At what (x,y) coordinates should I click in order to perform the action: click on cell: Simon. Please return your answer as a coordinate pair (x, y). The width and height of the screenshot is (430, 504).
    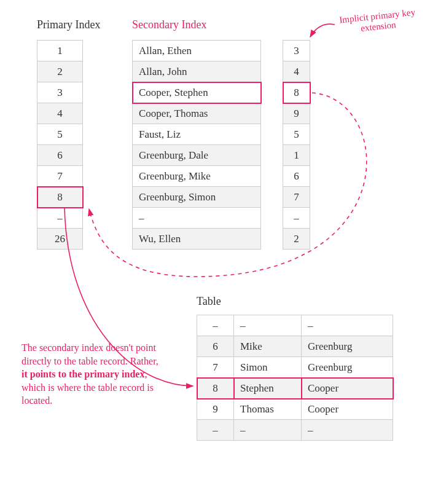
    Looking at the image, I should click on (268, 368).